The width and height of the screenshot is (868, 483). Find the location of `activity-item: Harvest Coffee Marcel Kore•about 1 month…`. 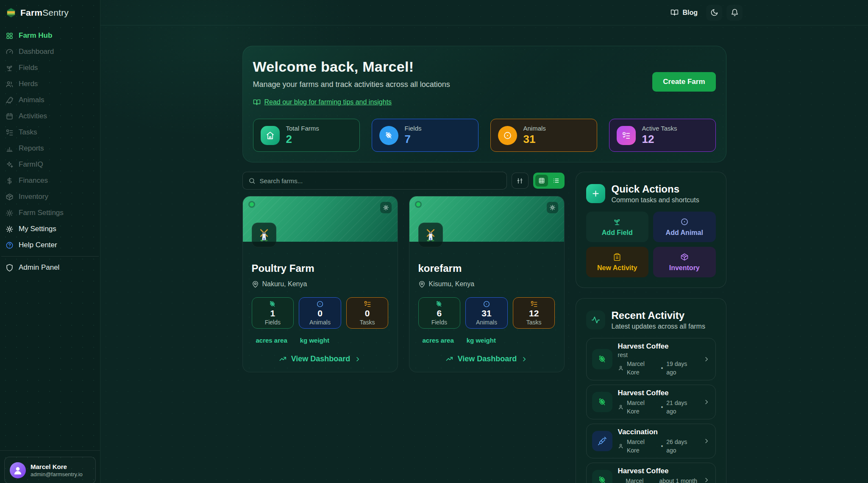

activity-item: Harvest Coffee Marcel Kore•about 1 month… is located at coordinates (651, 473).